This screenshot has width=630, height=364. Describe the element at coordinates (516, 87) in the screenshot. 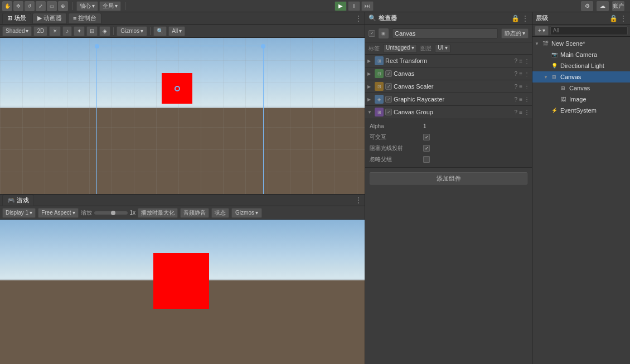

I see `scaler-help-icon: ?` at that location.